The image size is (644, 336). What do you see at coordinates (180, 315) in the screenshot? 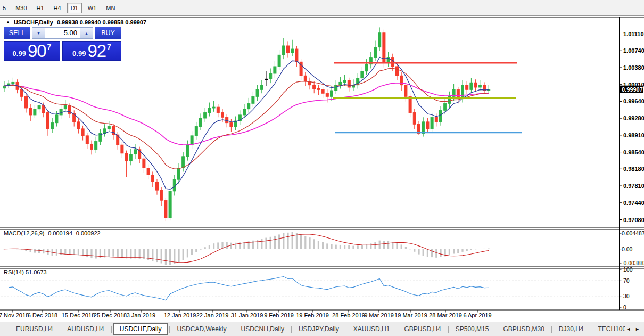
I see `date-tick-label: 12 Jan 2019` at bounding box center [180, 315].